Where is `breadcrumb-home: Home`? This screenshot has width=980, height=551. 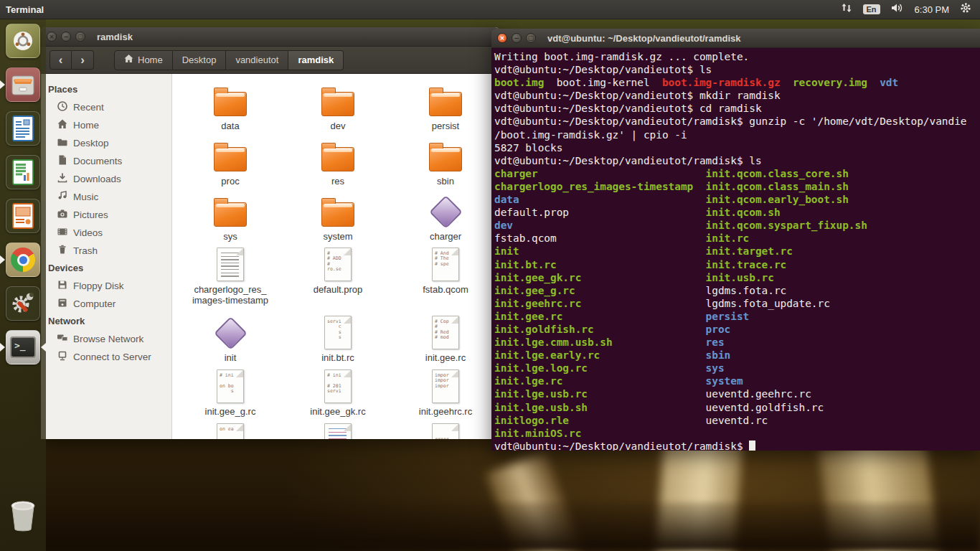 breadcrumb-home: Home is located at coordinates (143, 60).